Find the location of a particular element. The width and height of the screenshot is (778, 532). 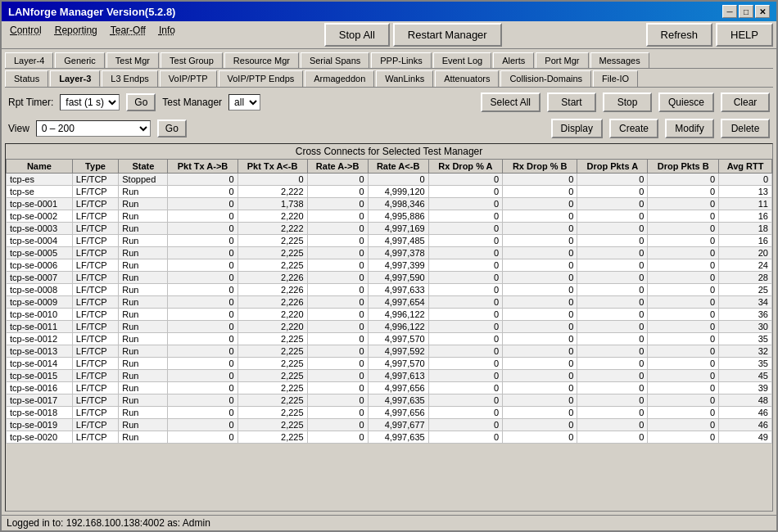

restart-manager-button: Restart Manager is located at coordinates (447, 34).